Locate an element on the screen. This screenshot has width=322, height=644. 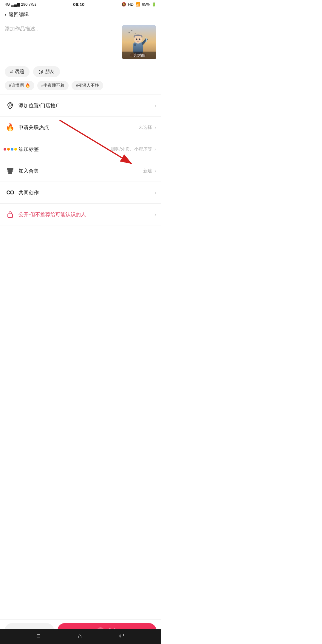
fire-icon: 🔥 is located at coordinates (10, 127).